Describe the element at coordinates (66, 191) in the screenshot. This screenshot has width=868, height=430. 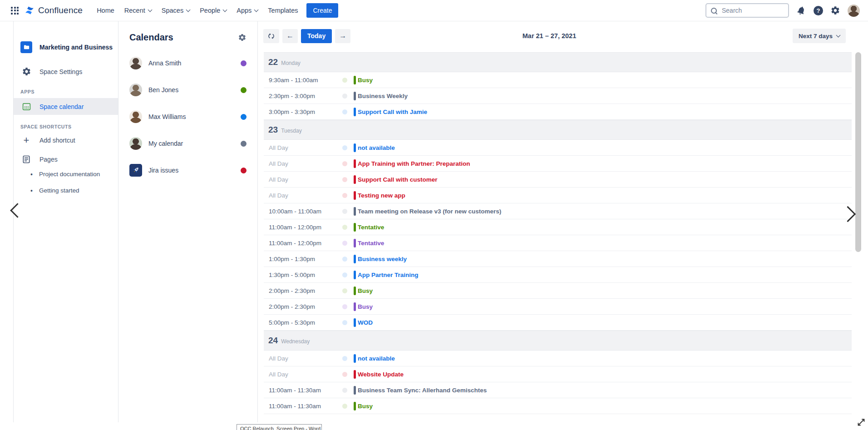
I see `sidebar-page-link: • Getting started` at that location.